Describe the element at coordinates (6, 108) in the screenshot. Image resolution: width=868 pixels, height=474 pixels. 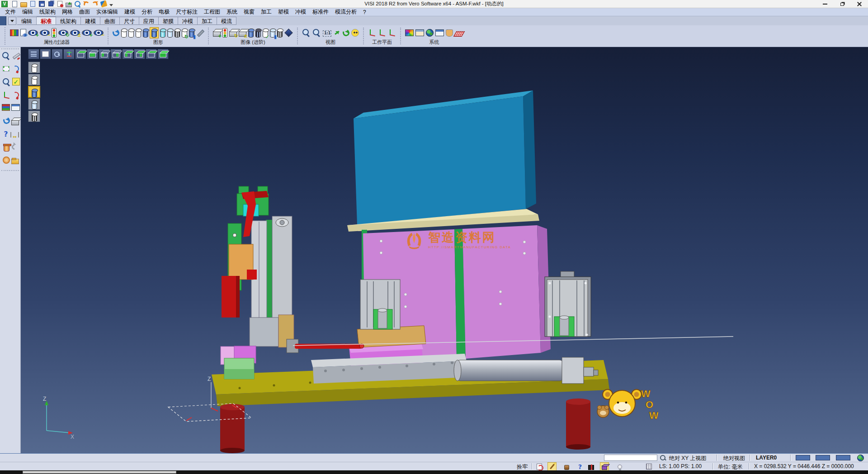
I see `layers-books-icon` at that location.